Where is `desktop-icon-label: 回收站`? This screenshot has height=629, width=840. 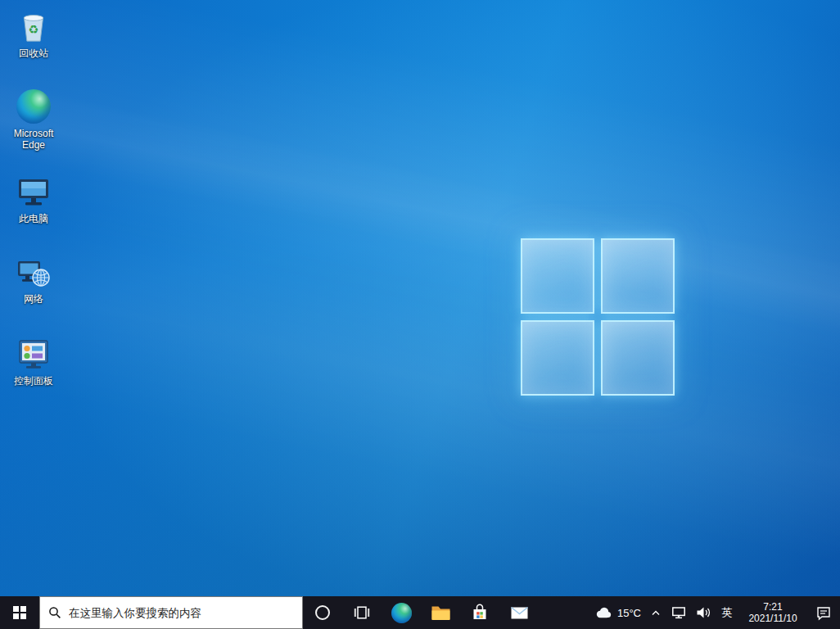
desktop-icon-label: 回收站 is located at coordinates (34, 53).